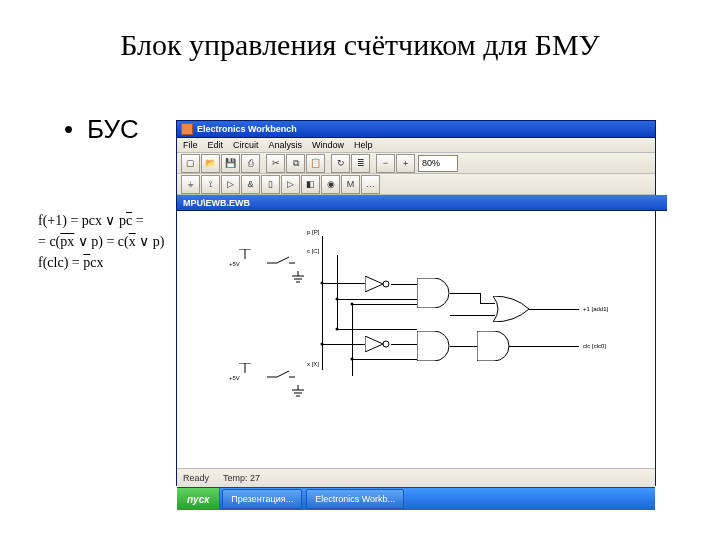  Describe the element at coordinates (247, 129) in the screenshot. I see `titlebar-text: Electronics Workbench` at that location.